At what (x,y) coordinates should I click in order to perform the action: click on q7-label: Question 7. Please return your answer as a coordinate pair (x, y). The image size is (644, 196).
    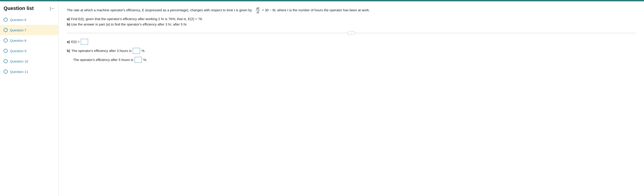
    Looking at the image, I should click on (18, 30).